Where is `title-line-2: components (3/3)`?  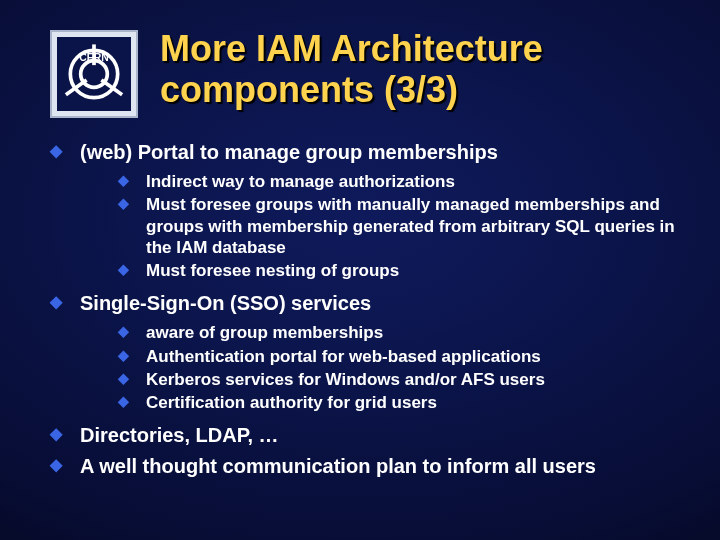
title-line-2: components (3/3) is located at coordinates (309, 90).